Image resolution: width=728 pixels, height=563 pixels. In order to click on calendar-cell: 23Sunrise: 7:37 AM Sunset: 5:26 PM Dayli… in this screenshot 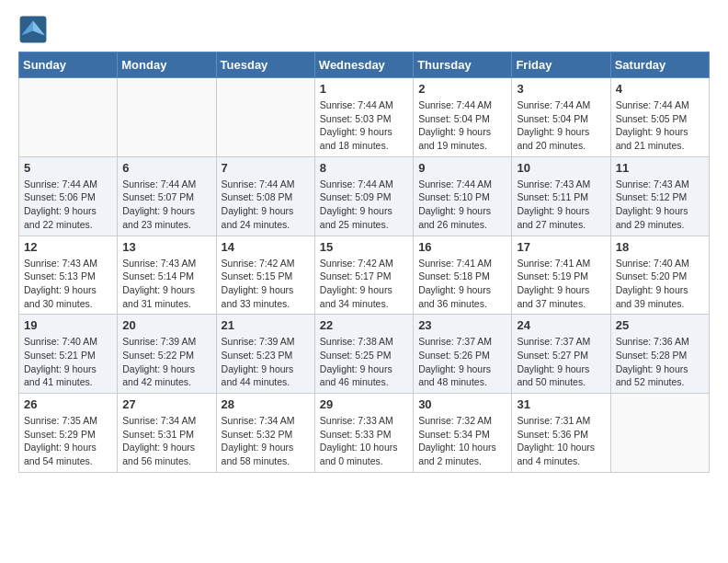, I will do `click(463, 354)`.